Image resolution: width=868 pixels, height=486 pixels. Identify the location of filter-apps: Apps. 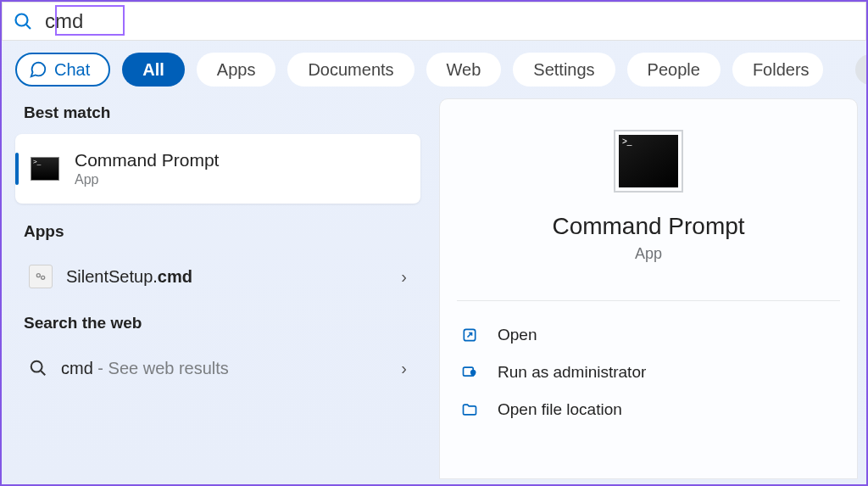
(236, 70).